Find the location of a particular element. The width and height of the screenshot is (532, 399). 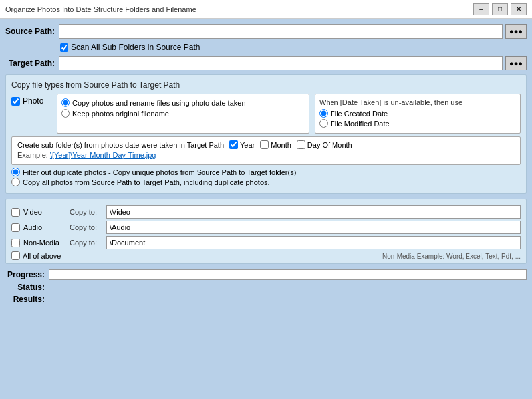

year-checkbox is located at coordinates (234, 145).